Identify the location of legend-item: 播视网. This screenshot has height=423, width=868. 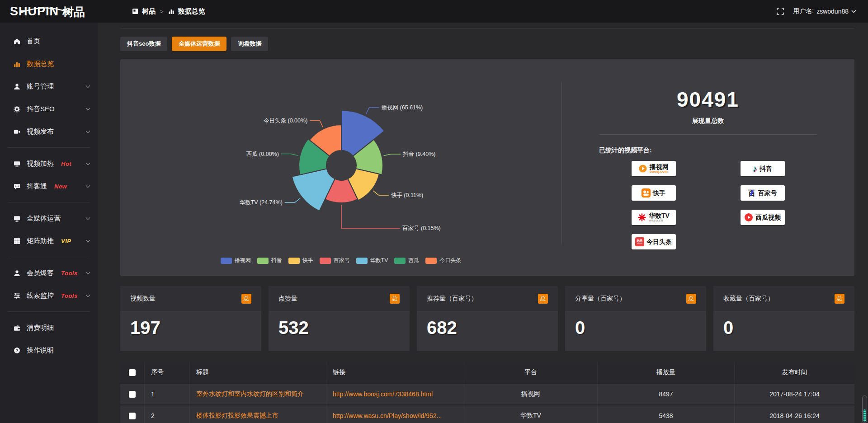
(236, 260).